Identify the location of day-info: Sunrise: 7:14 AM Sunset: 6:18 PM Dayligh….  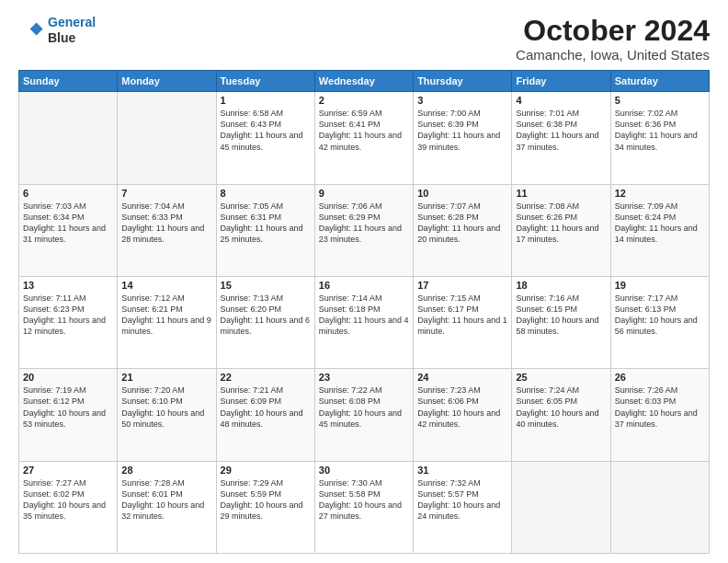
(364, 315).